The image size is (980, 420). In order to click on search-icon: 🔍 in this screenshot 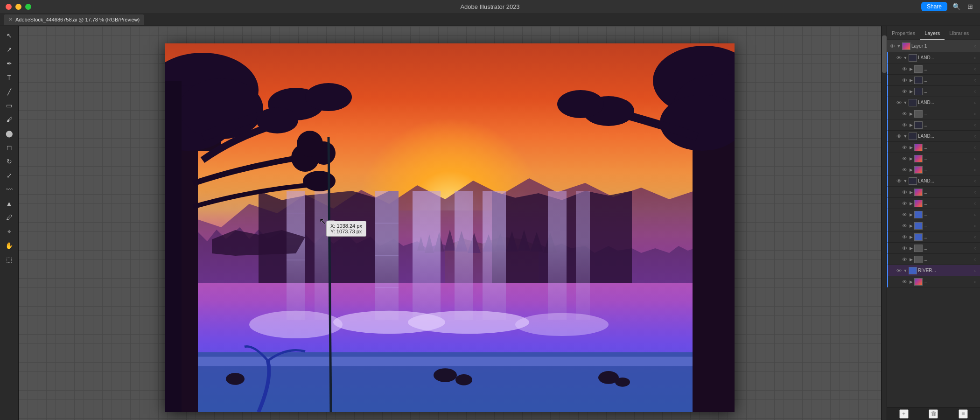, I will do `click(956, 7)`.